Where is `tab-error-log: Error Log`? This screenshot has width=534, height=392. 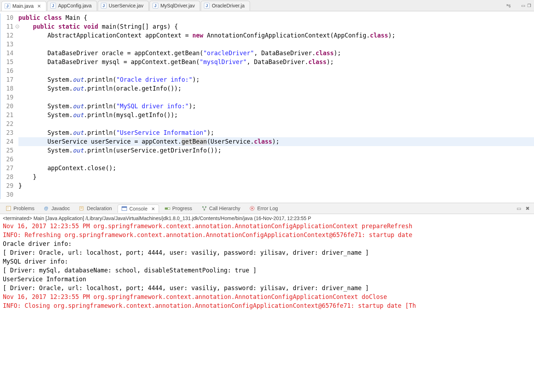
tab-error-log: Error Log is located at coordinates (263, 208).